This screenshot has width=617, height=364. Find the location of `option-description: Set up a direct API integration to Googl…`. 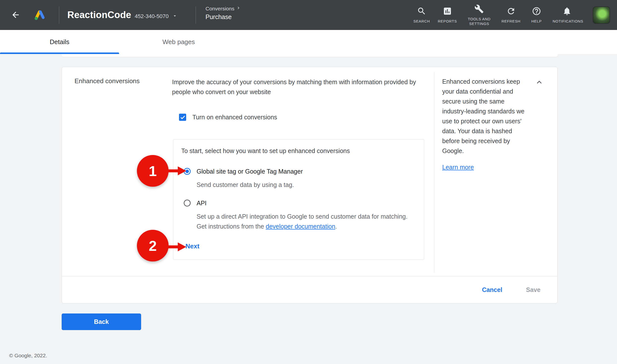

option-description: Set up a direct API integration to Googl… is located at coordinates (306, 221).